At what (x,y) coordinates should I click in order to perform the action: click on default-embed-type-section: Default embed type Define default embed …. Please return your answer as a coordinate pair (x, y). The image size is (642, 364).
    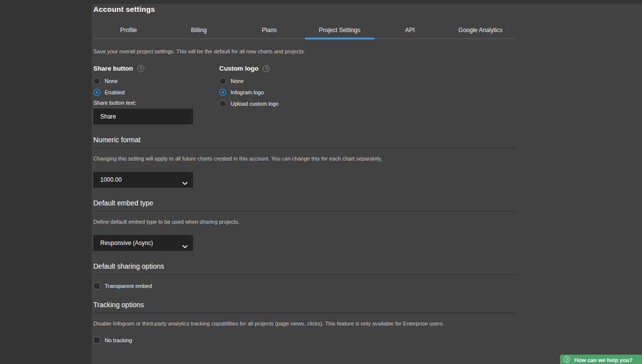
    Looking at the image, I should click on (304, 225).